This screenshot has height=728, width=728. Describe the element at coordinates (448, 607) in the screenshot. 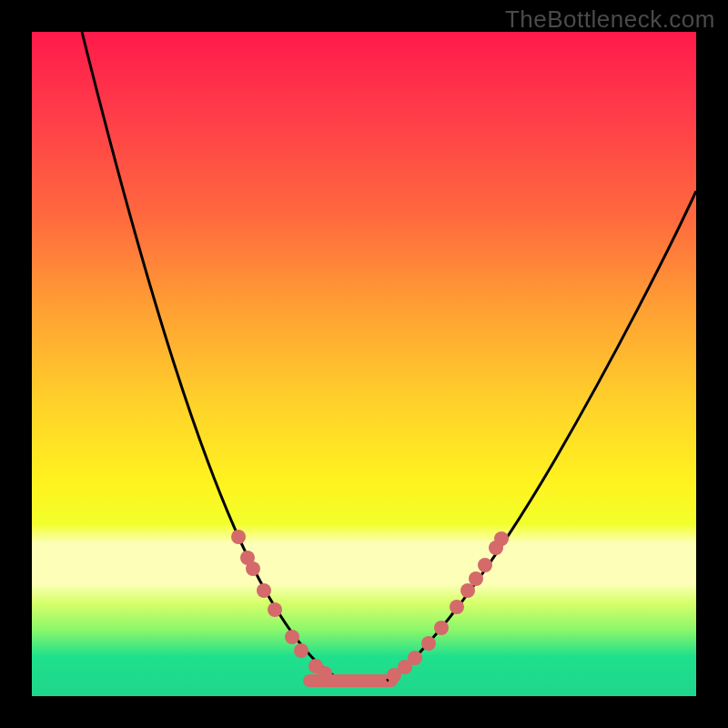

I see `dots-right-group` at that location.